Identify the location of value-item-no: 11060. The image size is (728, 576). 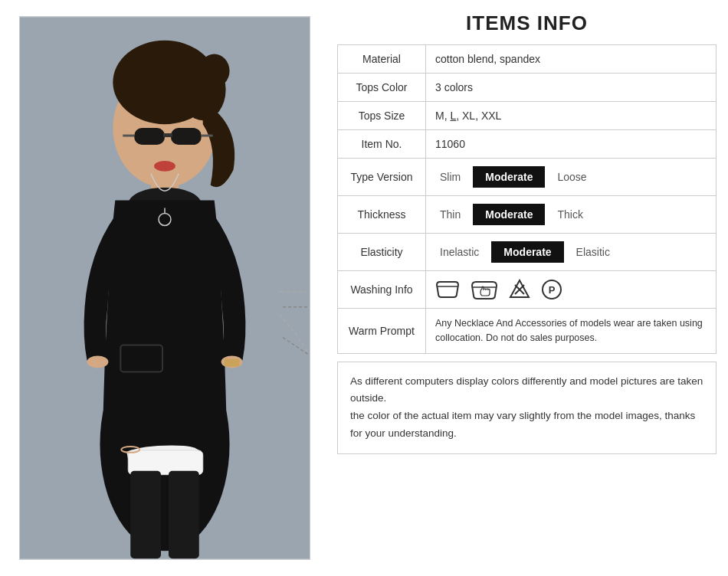
(572, 144).